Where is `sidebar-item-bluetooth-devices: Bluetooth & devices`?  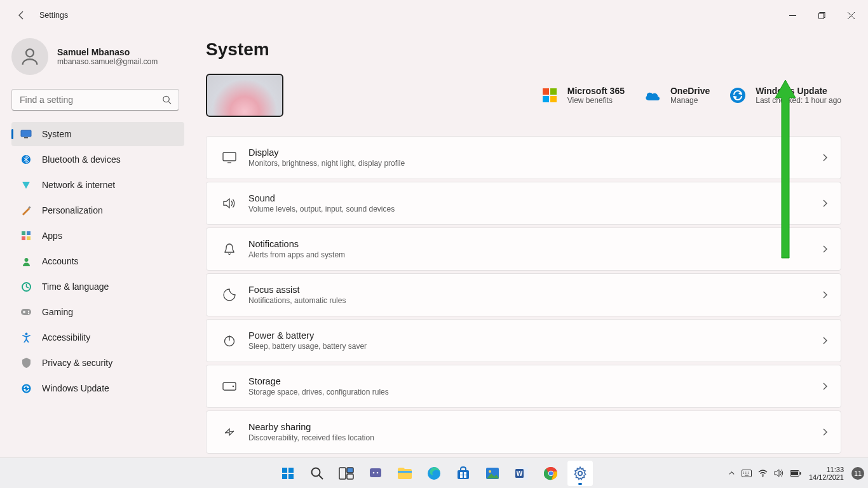 sidebar-item-bluetooth-devices: Bluetooth & devices is located at coordinates (98, 159).